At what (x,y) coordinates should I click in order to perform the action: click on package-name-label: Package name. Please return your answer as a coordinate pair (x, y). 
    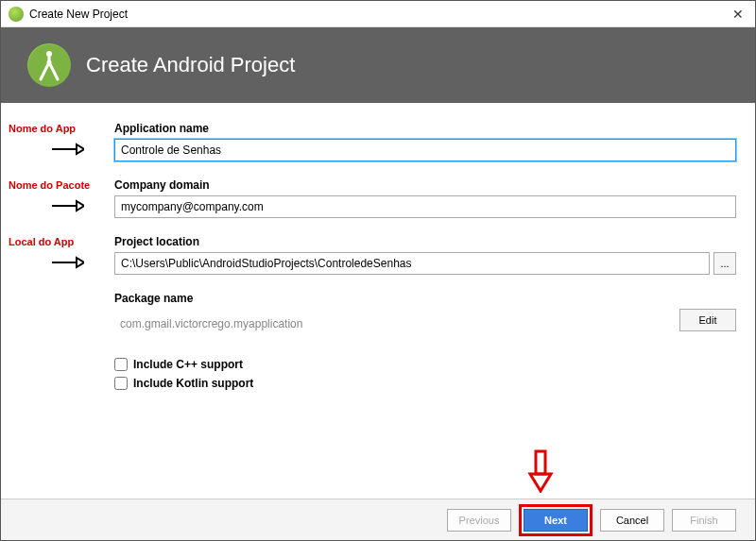
    Looking at the image, I should click on (425, 298).